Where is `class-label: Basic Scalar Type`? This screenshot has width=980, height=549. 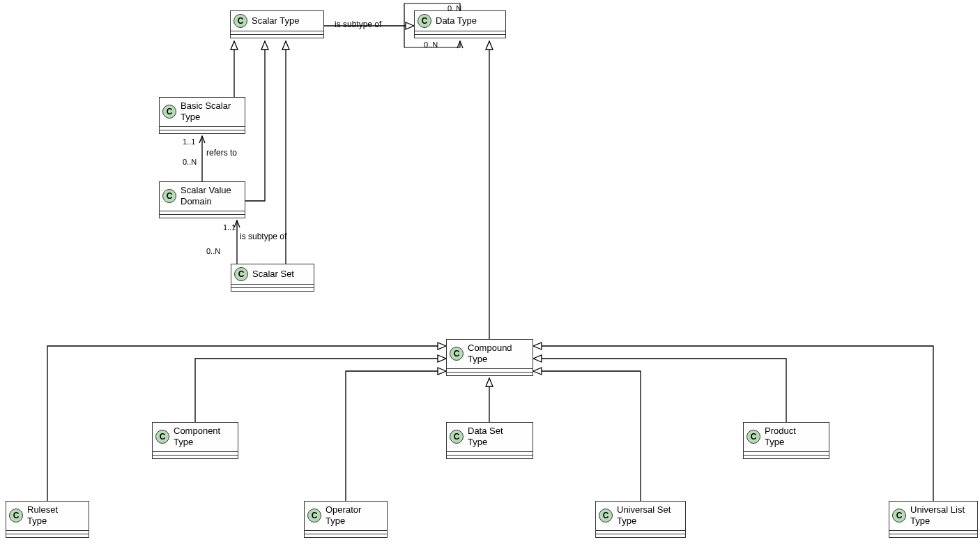 class-label: Basic Scalar Type is located at coordinates (206, 112).